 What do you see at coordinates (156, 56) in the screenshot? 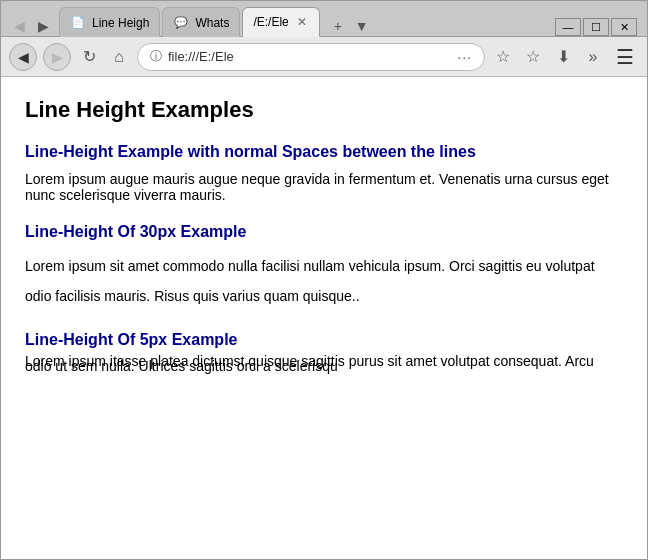
I see `lock-icon: ⓘ` at bounding box center [156, 56].